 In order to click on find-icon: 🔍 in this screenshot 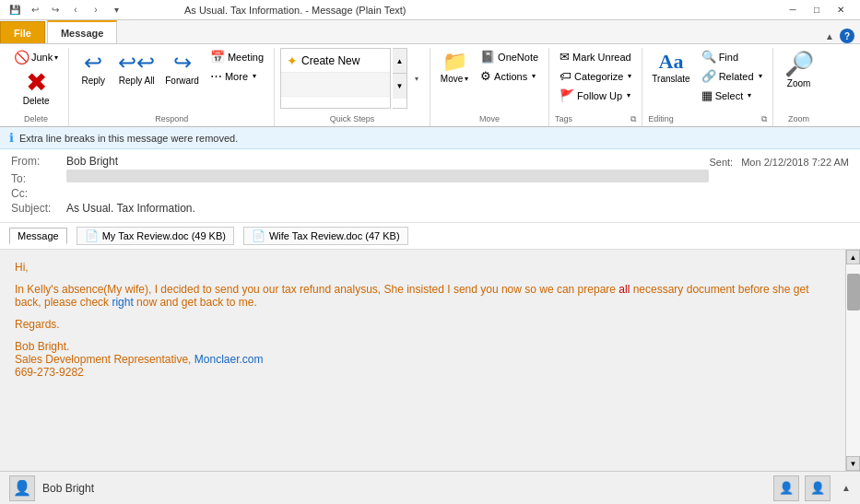, I will do `click(709, 57)`.